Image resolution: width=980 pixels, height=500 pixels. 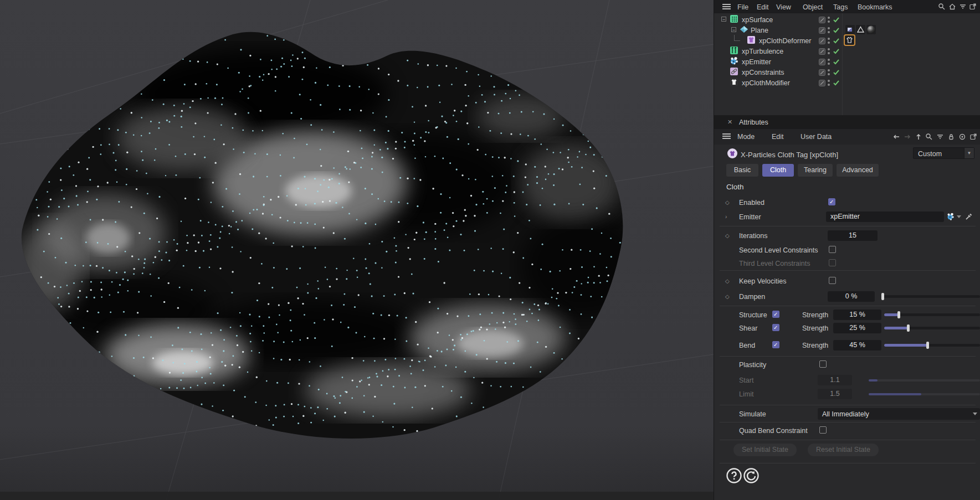 I want to click on second-level-constraints-checkbox, so click(x=832, y=249).